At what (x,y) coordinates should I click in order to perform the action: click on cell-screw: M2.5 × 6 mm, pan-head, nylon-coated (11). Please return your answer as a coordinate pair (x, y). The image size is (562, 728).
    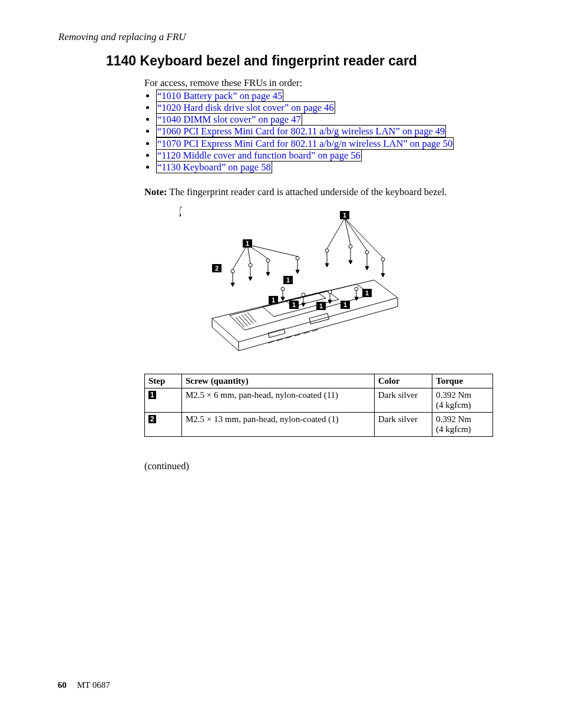
    Looking at the image, I should click on (278, 400).